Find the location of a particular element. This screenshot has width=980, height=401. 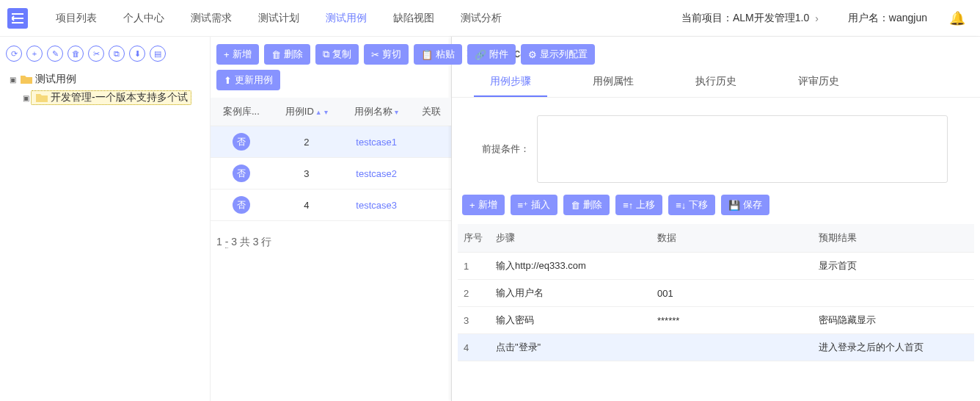

step-text: 输入密码 is located at coordinates (571, 320).